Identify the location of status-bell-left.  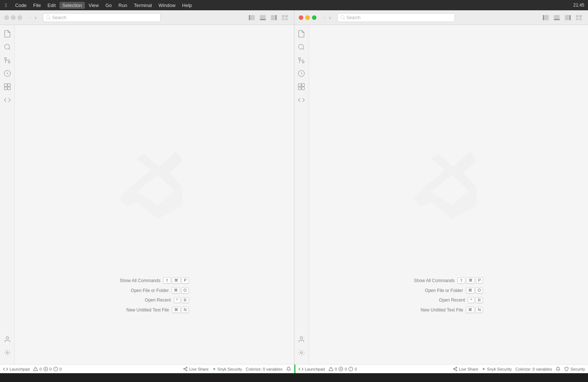
(289, 369).